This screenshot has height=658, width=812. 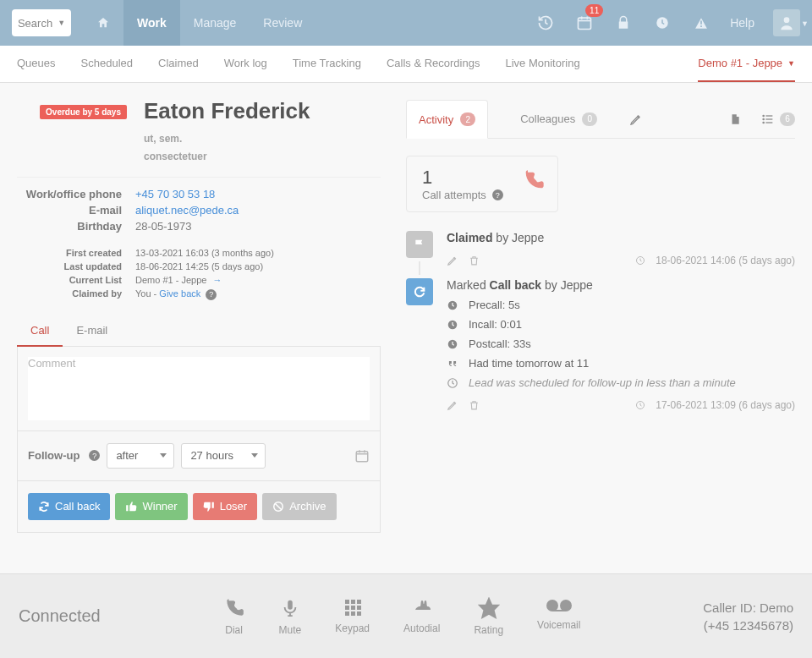 What do you see at coordinates (209, 507) in the screenshot?
I see `thumbs-down-icon` at bounding box center [209, 507].